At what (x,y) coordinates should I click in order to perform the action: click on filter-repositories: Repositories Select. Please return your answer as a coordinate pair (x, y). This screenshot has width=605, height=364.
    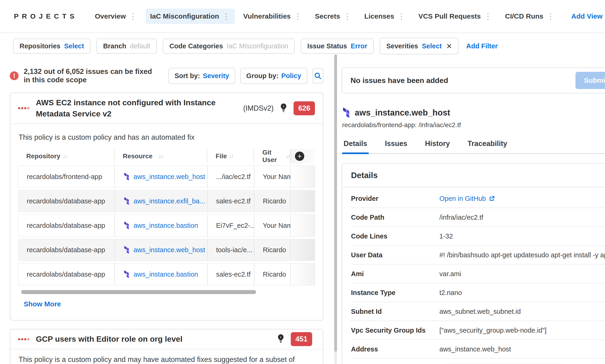
    Looking at the image, I should click on (52, 46).